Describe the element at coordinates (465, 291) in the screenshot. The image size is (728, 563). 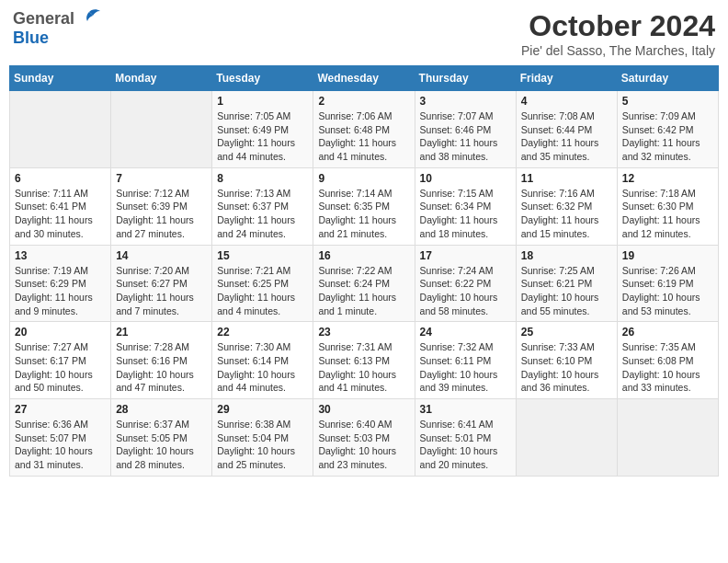
I see `day-info: Sunrise: 7:24 AMSunset: 6:22 PMDaylight:…` at that location.